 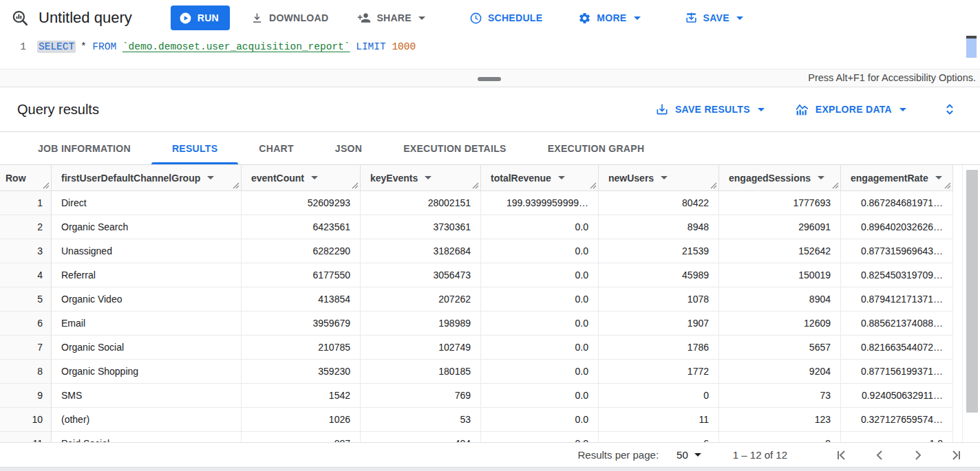 What do you see at coordinates (84, 149) in the screenshot?
I see `tab-job-information: JOB INFORMATION` at bounding box center [84, 149].